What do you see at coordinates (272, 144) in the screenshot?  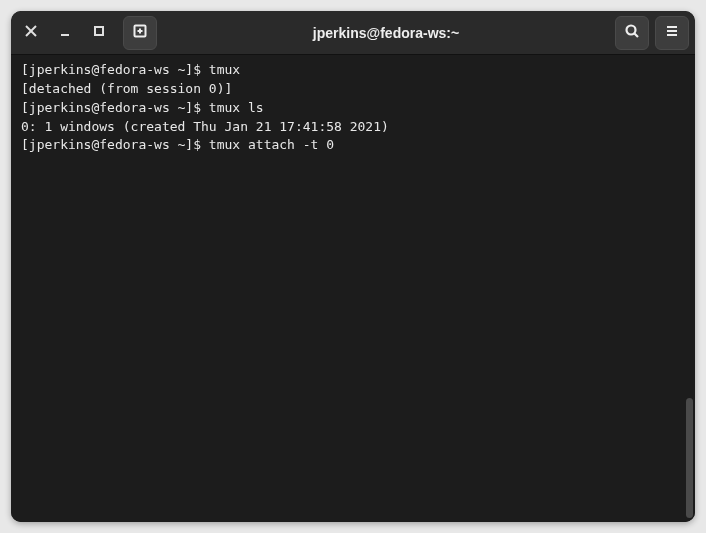 I see `command: tmux attach -t 0` at bounding box center [272, 144].